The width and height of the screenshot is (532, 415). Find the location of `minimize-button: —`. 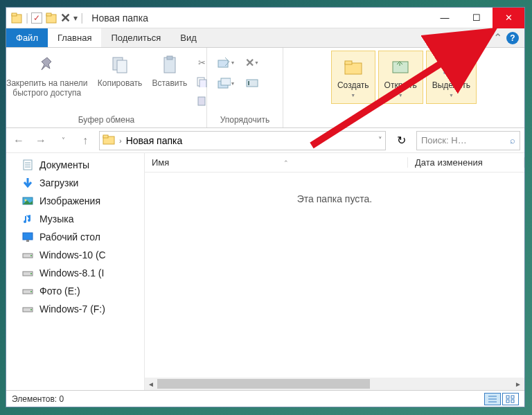

minimize-button: — is located at coordinates (445, 18).